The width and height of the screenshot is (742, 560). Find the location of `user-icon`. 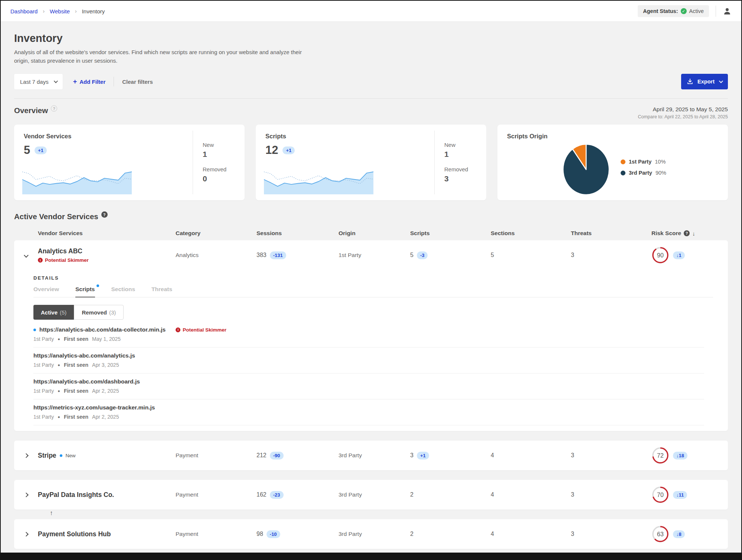

user-icon is located at coordinates (727, 11).